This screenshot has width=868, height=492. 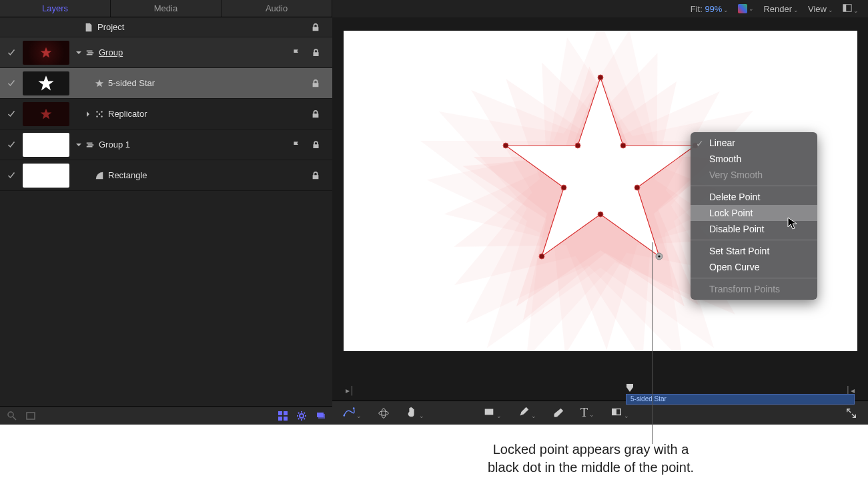 What do you see at coordinates (587, 413) in the screenshot?
I see `text-tool: T⌄` at bounding box center [587, 413].